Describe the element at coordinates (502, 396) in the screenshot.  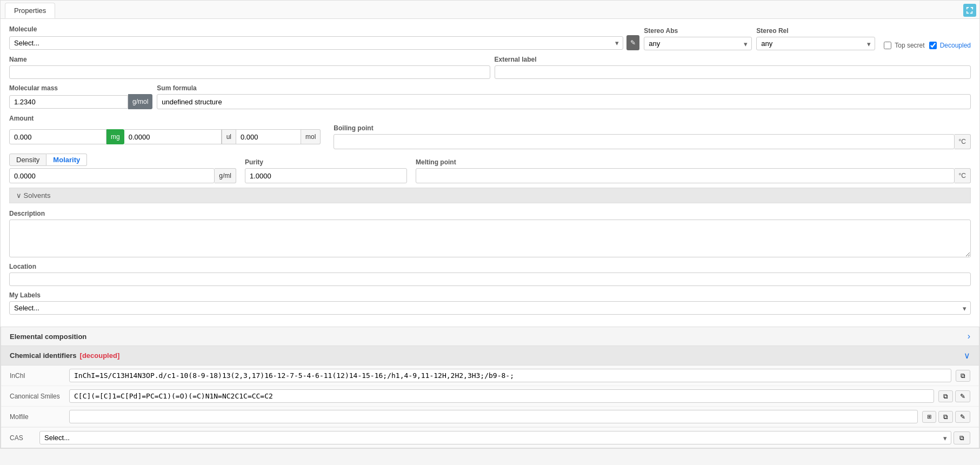
I see `canonical-smiles-input` at that location.